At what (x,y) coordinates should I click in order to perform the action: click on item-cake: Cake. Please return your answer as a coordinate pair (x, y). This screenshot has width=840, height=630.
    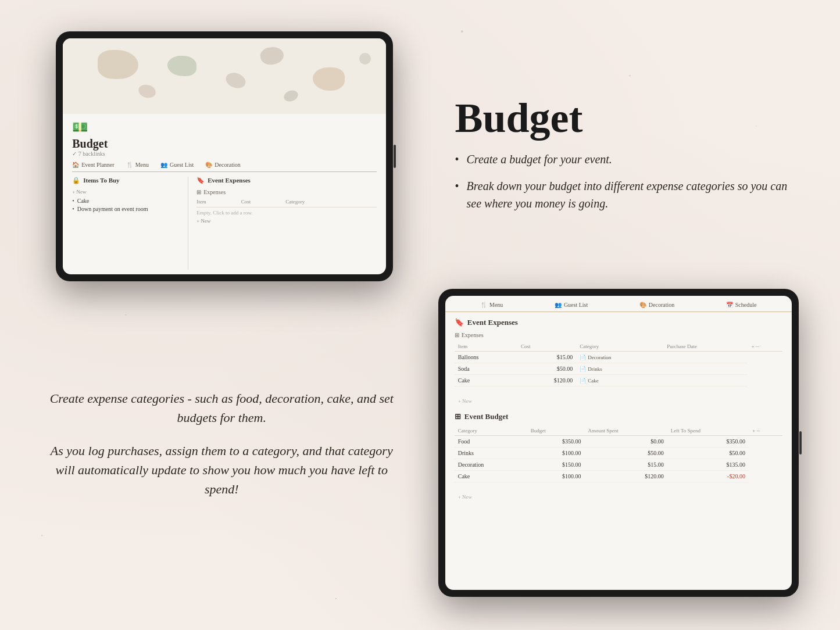
    Looking at the image, I should click on (486, 381).